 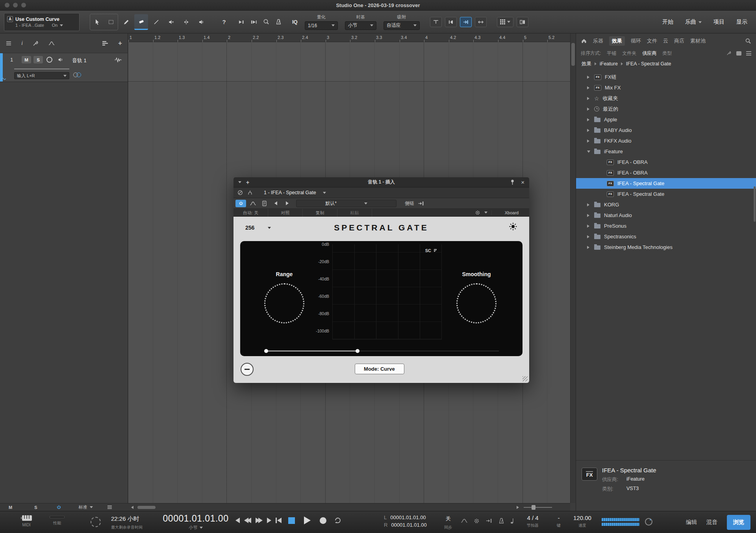 I want to click on inspector-icon: i, so click(x=22, y=43).